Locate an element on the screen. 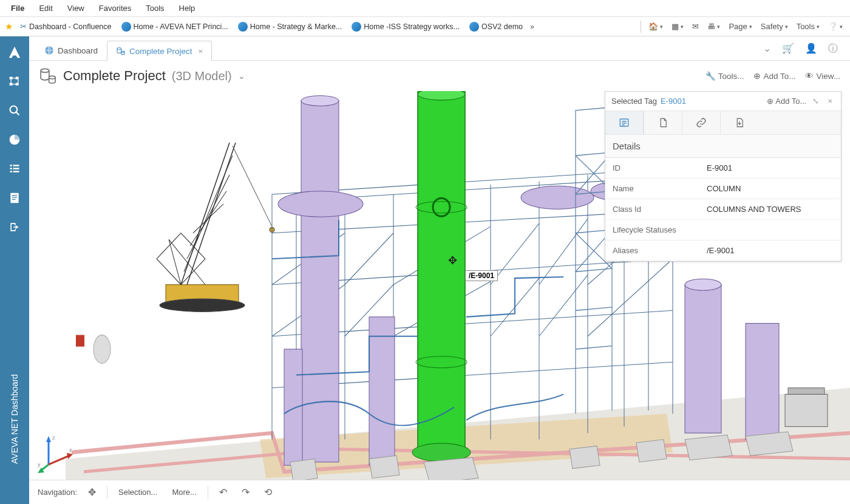 This screenshot has width=850, height=504. svg-text: z is located at coordinates (53, 438).